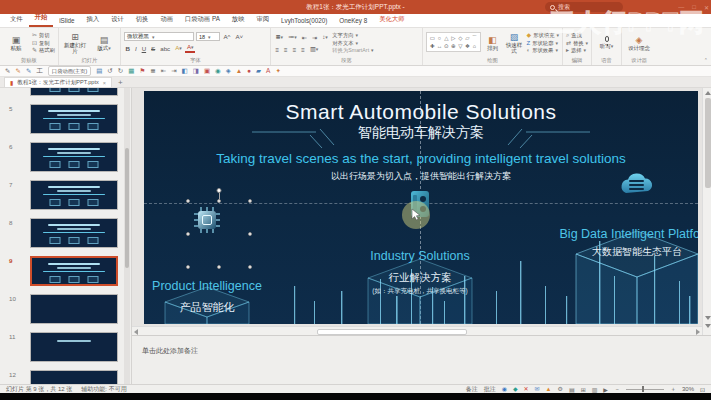 The image size is (711, 400). What do you see at coordinates (104, 83) in the screenshot?
I see `tab-close-icon: ×` at bounding box center [104, 83].